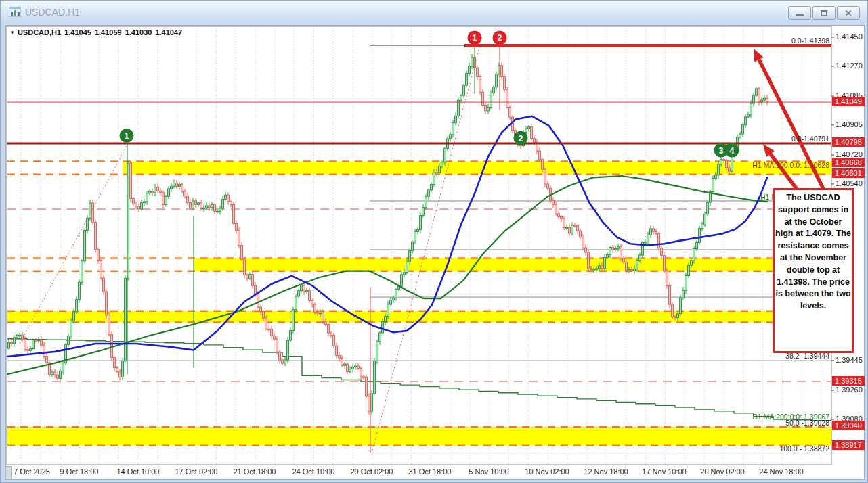 The image size is (868, 483). I want to click on price-flag: 1.40668, so click(848, 162).